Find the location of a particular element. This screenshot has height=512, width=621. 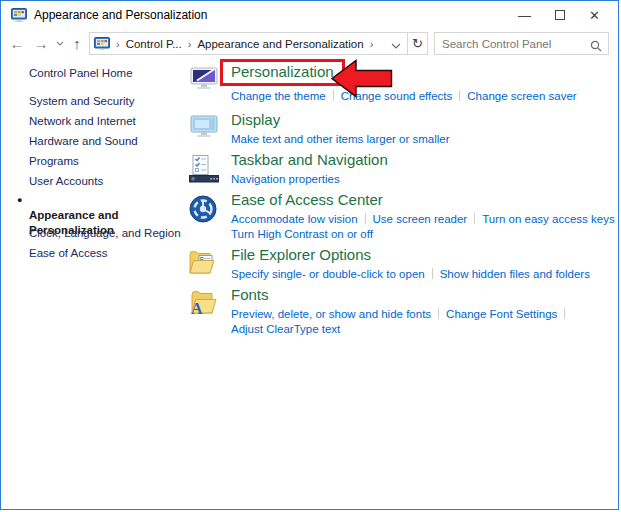

section-display: Display Make text and other items larger… is located at coordinates (399, 129).